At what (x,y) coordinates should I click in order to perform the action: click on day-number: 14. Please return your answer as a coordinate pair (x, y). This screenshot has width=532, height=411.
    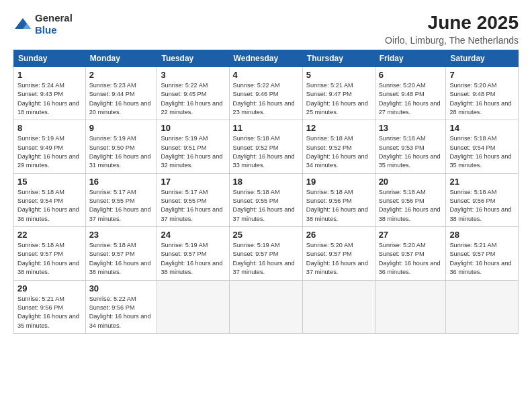
    Looking at the image, I should click on (482, 128).